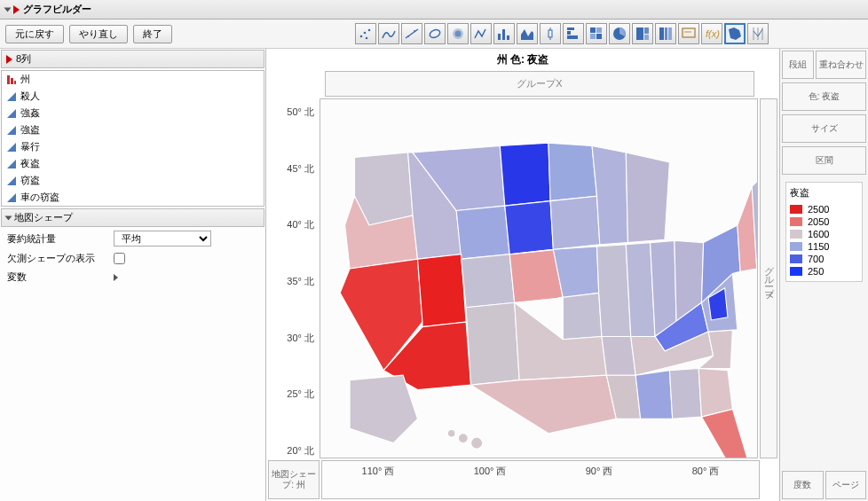 The image size is (868, 501). What do you see at coordinates (133, 218) in the screenshot?
I see `map-shape-header: 地図シェープ` at bounding box center [133, 218].